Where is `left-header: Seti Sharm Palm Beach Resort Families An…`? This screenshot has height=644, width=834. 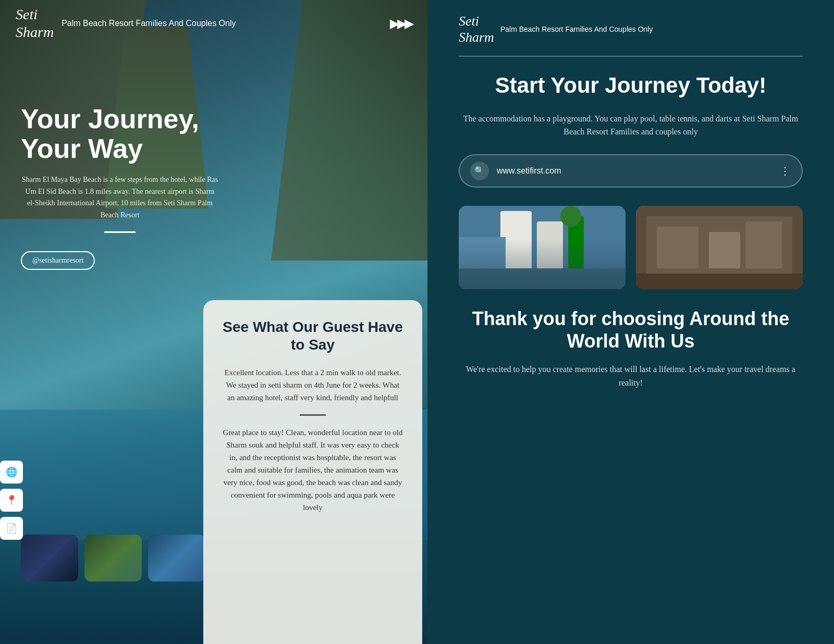 left-header: Seti Sharm Palm Beach Resort Families An… is located at coordinates (214, 23).